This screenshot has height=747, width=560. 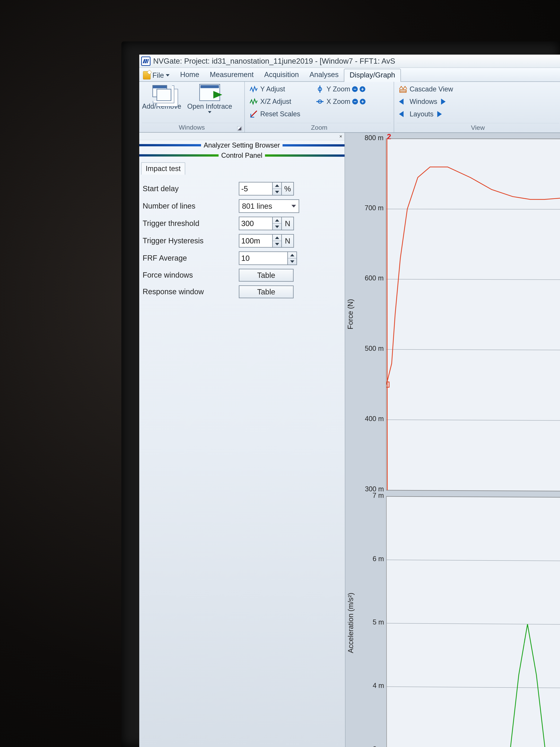 What do you see at coordinates (242, 146) in the screenshot?
I see `accordion-label: Analyzer Setting Browser` at bounding box center [242, 146].